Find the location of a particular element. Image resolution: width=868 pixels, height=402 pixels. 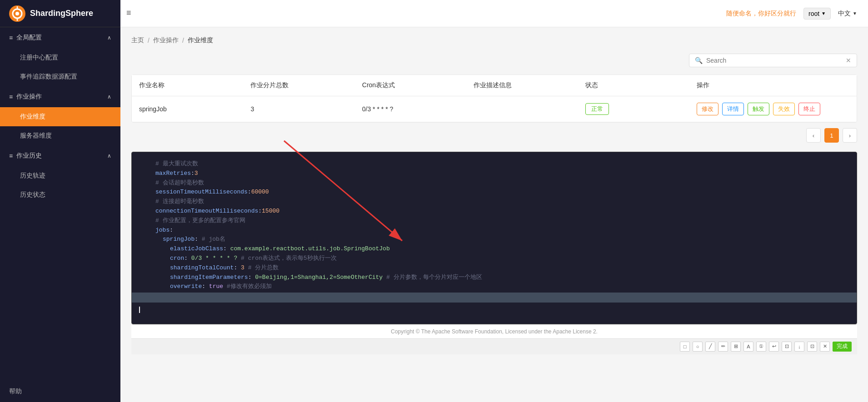

next-page-button: › is located at coordinates (850, 135).